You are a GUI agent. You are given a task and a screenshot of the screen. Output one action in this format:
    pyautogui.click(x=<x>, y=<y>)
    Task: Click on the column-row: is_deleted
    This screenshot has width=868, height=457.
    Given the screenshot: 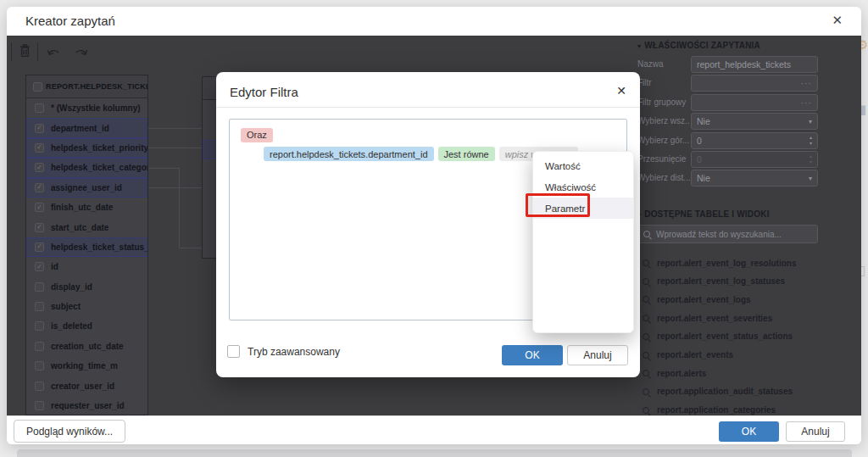 What is the action you would take?
    pyautogui.click(x=86, y=326)
    